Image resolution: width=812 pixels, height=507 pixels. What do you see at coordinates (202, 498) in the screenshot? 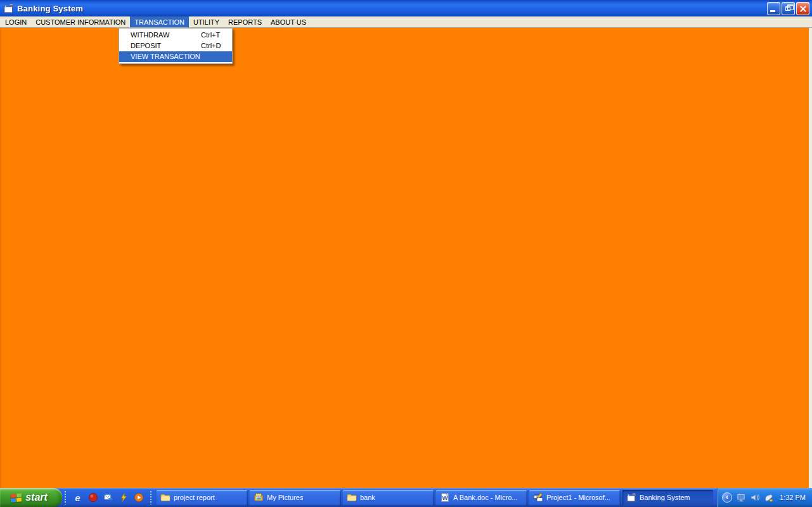
I see `task-button-project-report: project report` at bounding box center [202, 498].